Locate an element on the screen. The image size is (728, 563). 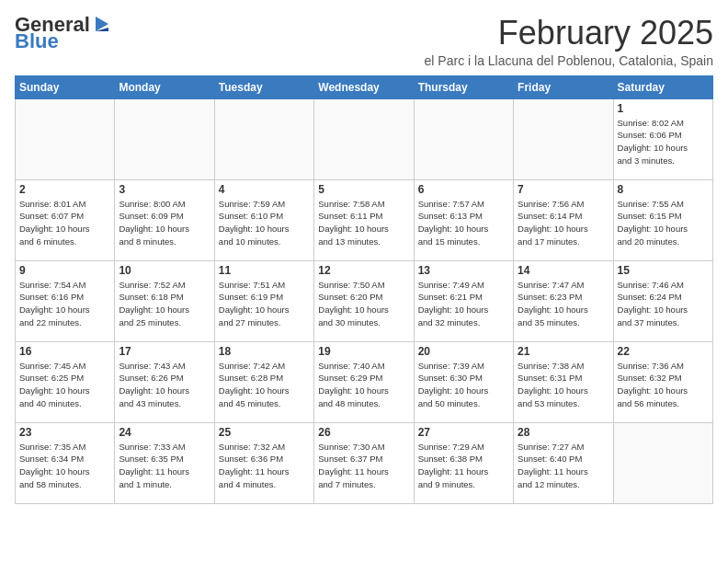
day-info: Sunrise: 7:35 AM Sunset: 6:34 PM Dayligh… is located at coordinates (64, 465).